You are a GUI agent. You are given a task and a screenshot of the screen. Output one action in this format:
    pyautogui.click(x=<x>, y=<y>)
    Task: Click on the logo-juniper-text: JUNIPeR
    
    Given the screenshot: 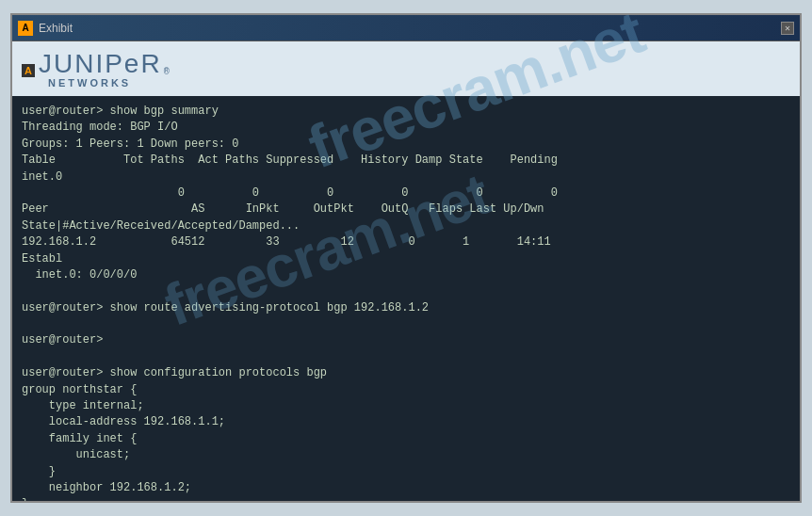 What is the action you would take?
    pyautogui.click(x=100, y=64)
    